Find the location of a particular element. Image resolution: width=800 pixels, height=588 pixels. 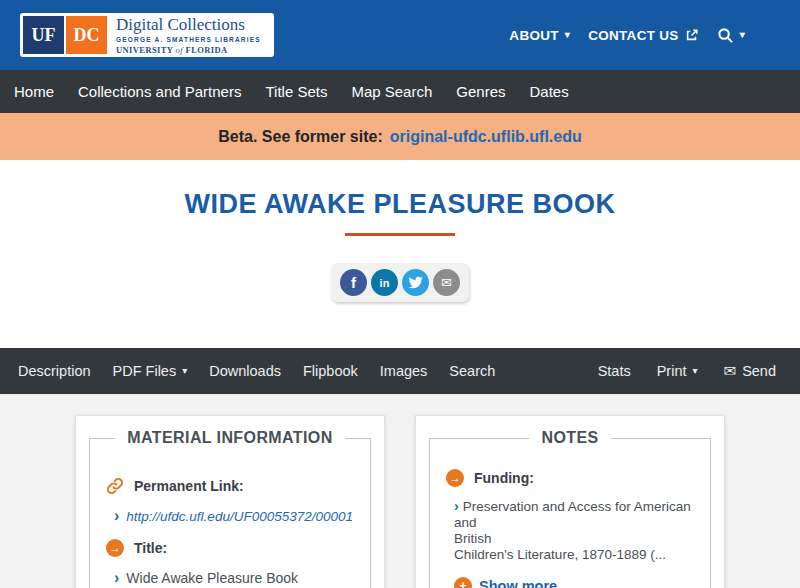

linkedin-share-button: in is located at coordinates (384, 282).